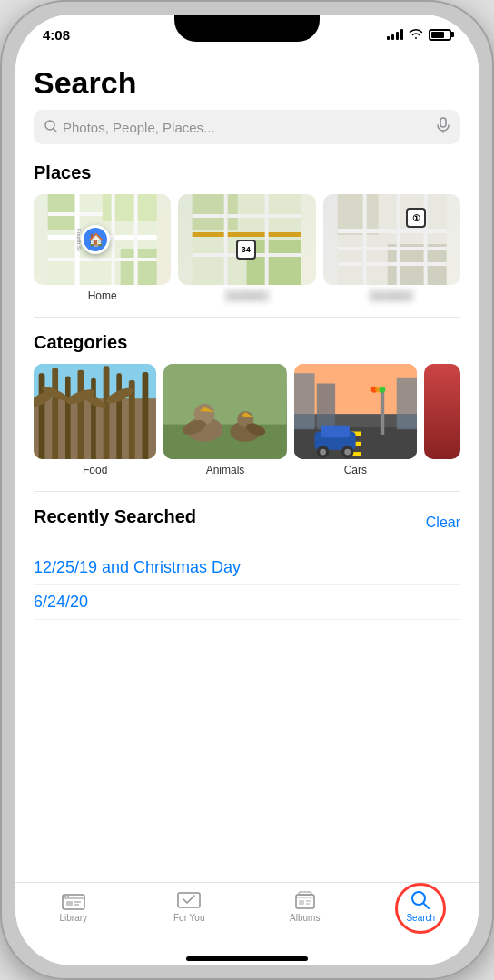  Describe the element at coordinates (247, 249) in the screenshot. I see `place-item-2: 34 location` at that location.